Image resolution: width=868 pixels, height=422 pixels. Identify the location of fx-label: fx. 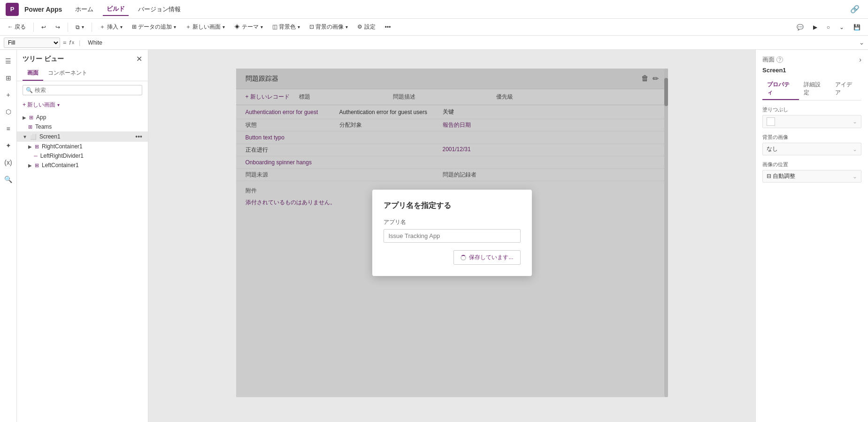
(72, 43).